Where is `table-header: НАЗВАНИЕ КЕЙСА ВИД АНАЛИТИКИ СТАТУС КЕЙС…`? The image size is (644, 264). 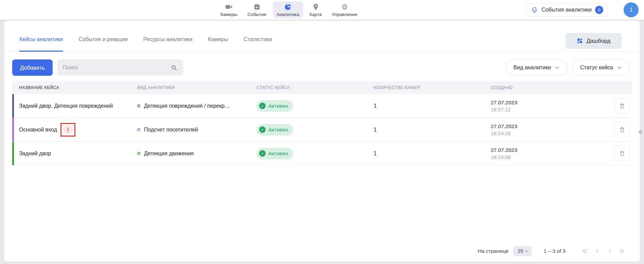 table-header: НАЗВАНИЕ КЕЙСА ВИД АНАЛИТИКИ СТАТУС КЕЙС… is located at coordinates (322, 88).